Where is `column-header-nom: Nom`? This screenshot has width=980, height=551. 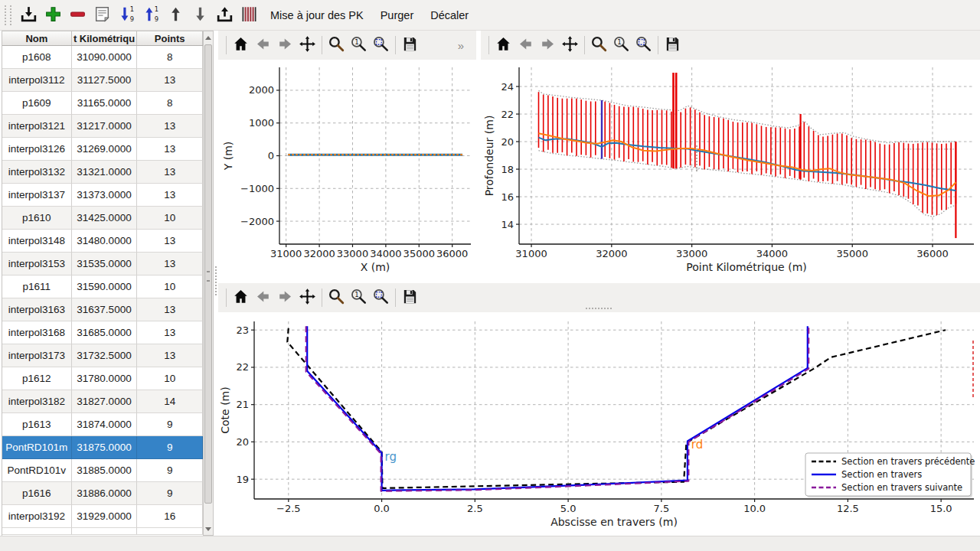 column-header-nom: Nom is located at coordinates (37, 38).